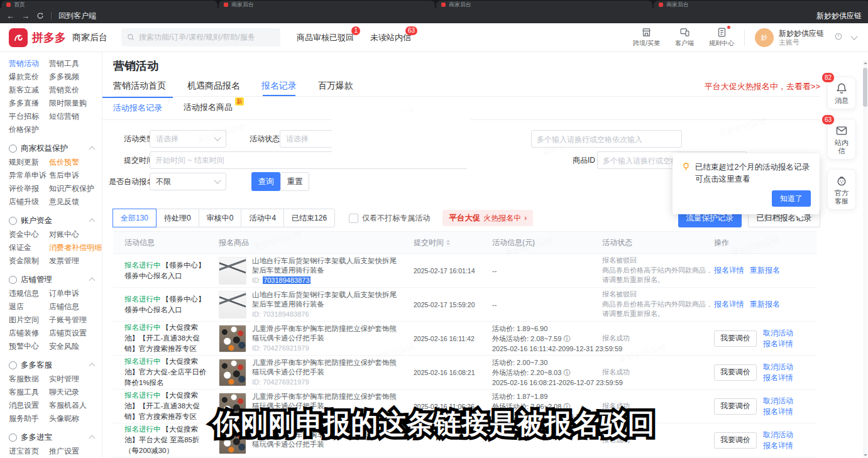 This screenshot has height=458, width=868. What do you see at coordinates (29, 117) in the screenshot?
I see `sidebar-item: 平台招标` at bounding box center [29, 117].